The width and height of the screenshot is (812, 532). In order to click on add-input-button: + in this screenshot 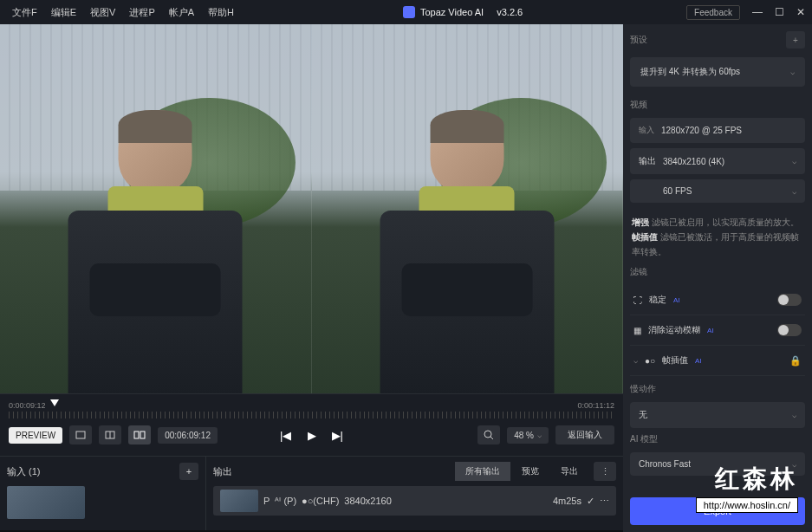, I will do `click(189, 471)`.